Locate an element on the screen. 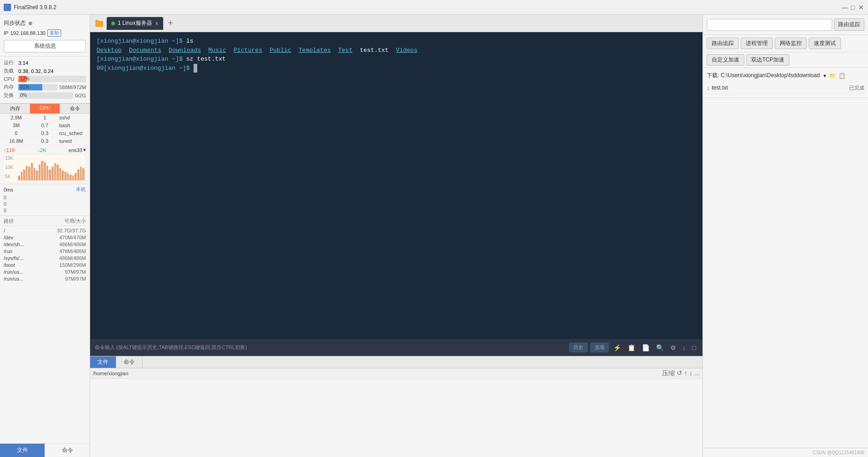 The image size is (868, 457). close-button: ✕ is located at coordinates (861, 7).